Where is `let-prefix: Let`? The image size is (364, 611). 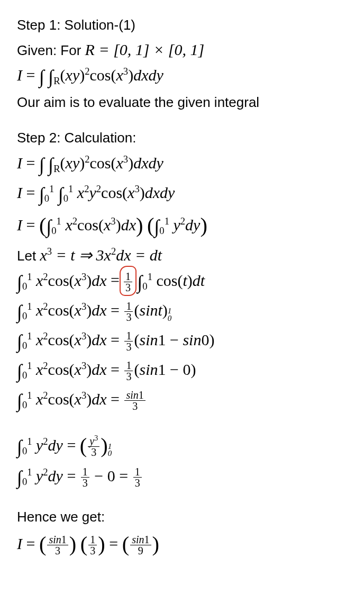 let-prefix: Let is located at coordinates (29, 256).